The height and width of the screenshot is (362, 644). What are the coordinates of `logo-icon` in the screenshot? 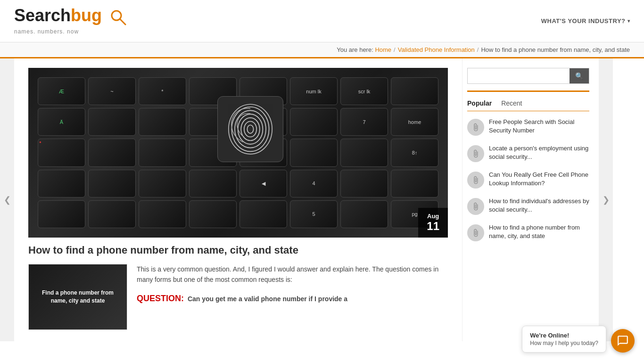 It's located at (118, 18).